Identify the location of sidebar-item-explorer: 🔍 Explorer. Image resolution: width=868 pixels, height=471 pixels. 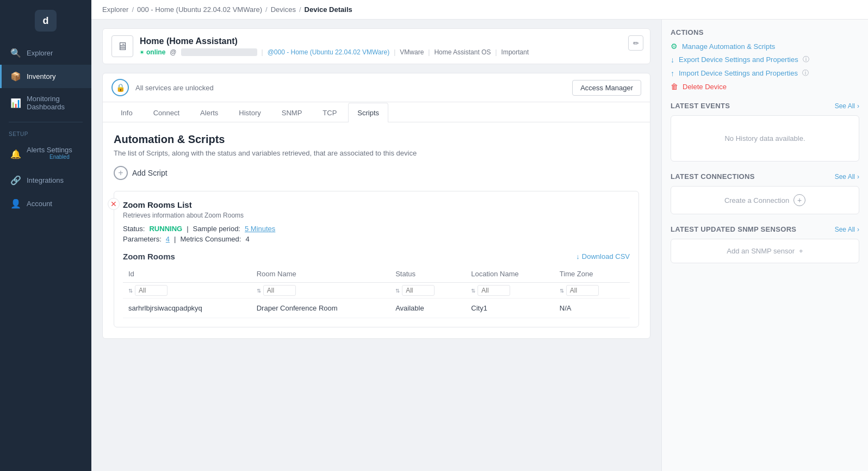
(46, 53).